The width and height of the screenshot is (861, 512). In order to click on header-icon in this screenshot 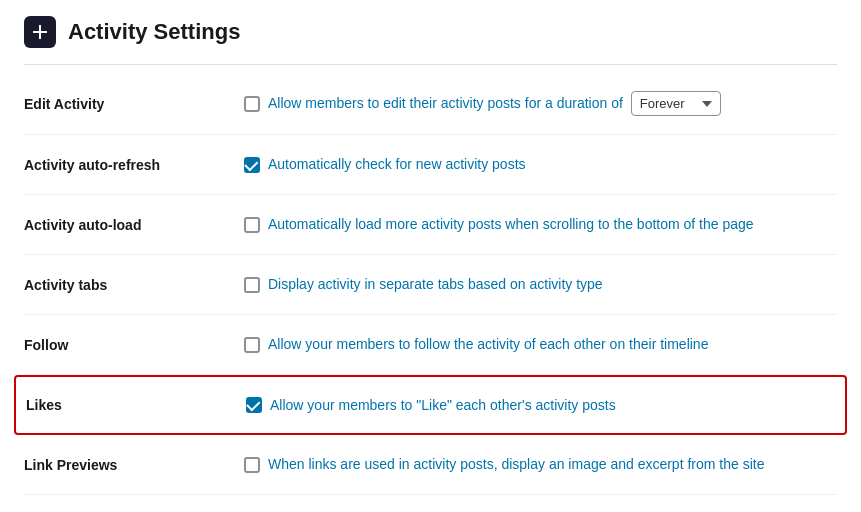, I will do `click(40, 32)`.